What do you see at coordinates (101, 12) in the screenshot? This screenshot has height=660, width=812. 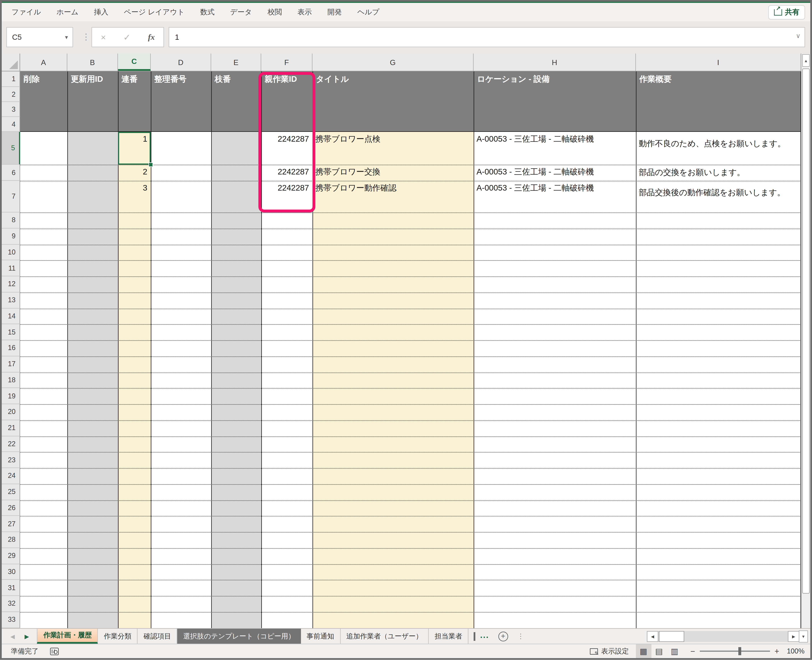 I see `menu-tab-2: 挿入` at bounding box center [101, 12].